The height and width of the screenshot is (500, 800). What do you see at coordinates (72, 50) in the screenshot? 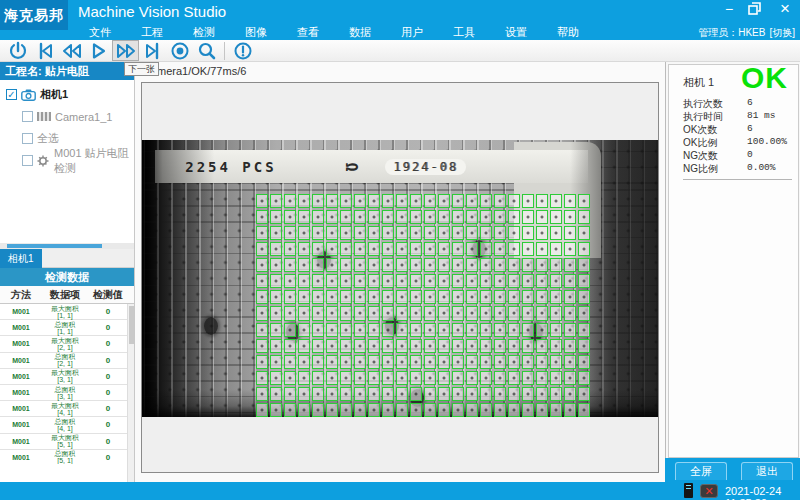
I see `prev-image-icon` at bounding box center [72, 50].